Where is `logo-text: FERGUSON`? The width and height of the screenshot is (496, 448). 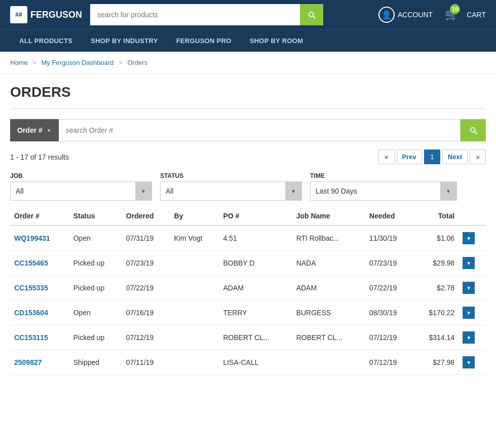
logo-text: FERGUSON is located at coordinates (56, 15).